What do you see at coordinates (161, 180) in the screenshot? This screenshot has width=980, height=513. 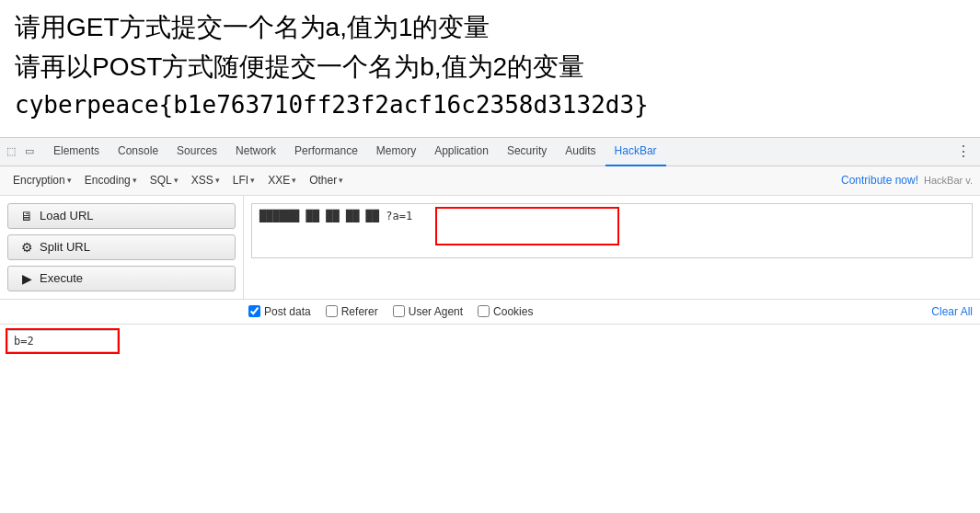 I see `menu-sql-label: SQL` at bounding box center [161, 180].